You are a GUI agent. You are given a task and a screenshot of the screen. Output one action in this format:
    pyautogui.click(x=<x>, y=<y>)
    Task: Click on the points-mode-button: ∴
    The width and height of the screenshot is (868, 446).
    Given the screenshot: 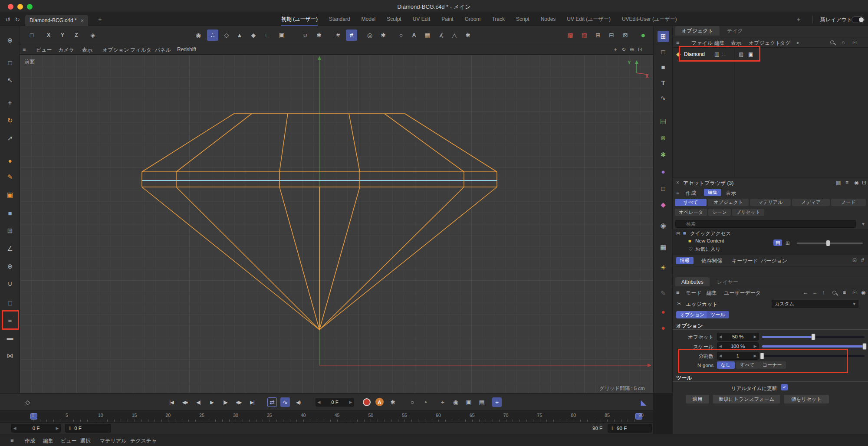 What is the action you would take?
    pyautogui.click(x=213, y=35)
    